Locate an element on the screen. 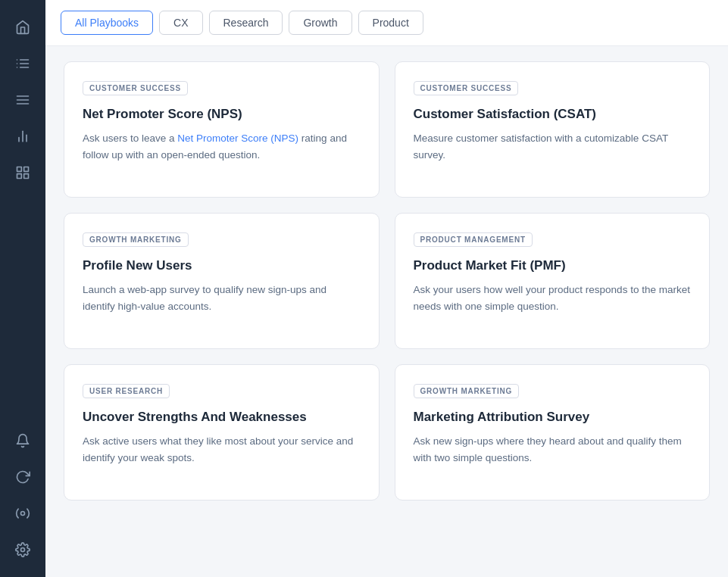 The height and width of the screenshot is (577, 728). filter-cx: CX is located at coordinates (180, 23).